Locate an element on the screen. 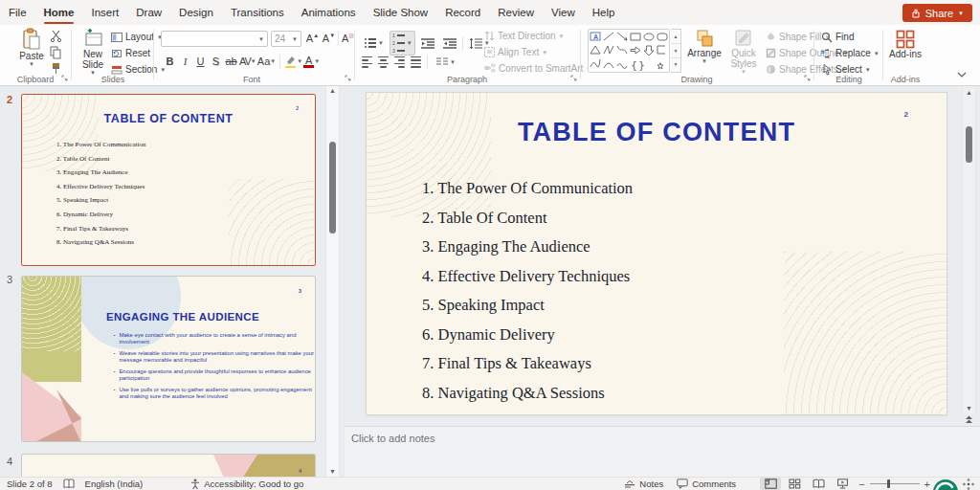 Image resolution: width=980 pixels, height=490 pixels. toc-item: 1. The Power Of Communication is located at coordinates (527, 189).